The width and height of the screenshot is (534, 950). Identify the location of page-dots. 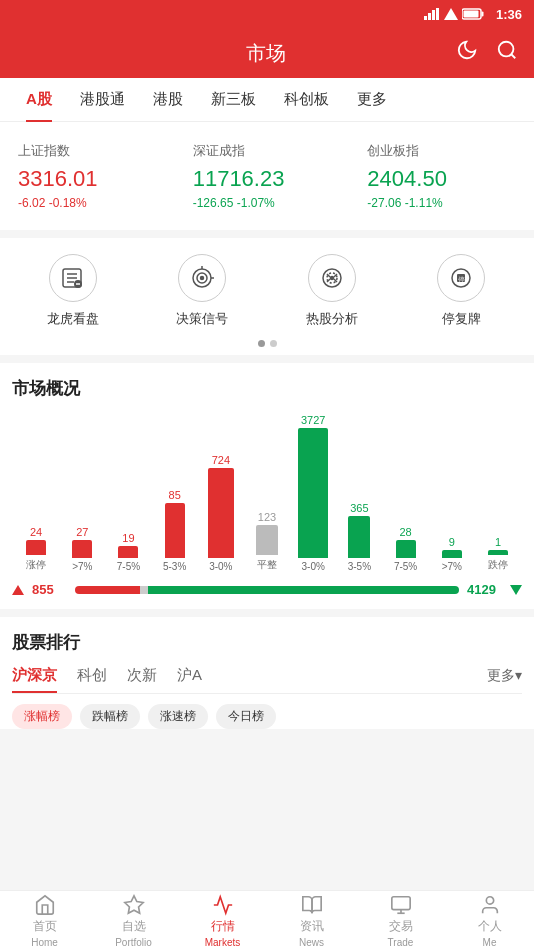
(267, 344).